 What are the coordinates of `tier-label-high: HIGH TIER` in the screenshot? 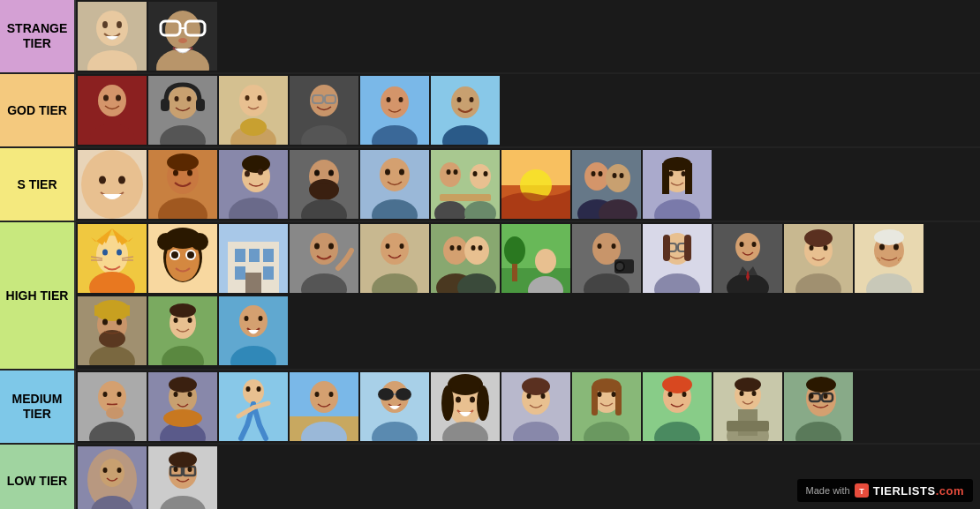 It's located at (37, 296).